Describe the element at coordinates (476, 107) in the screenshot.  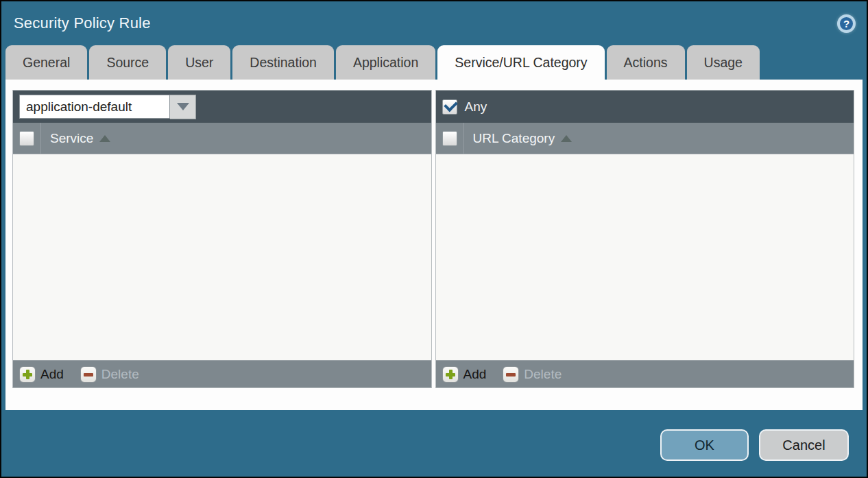
I see `url-category-any-label: Any` at that location.